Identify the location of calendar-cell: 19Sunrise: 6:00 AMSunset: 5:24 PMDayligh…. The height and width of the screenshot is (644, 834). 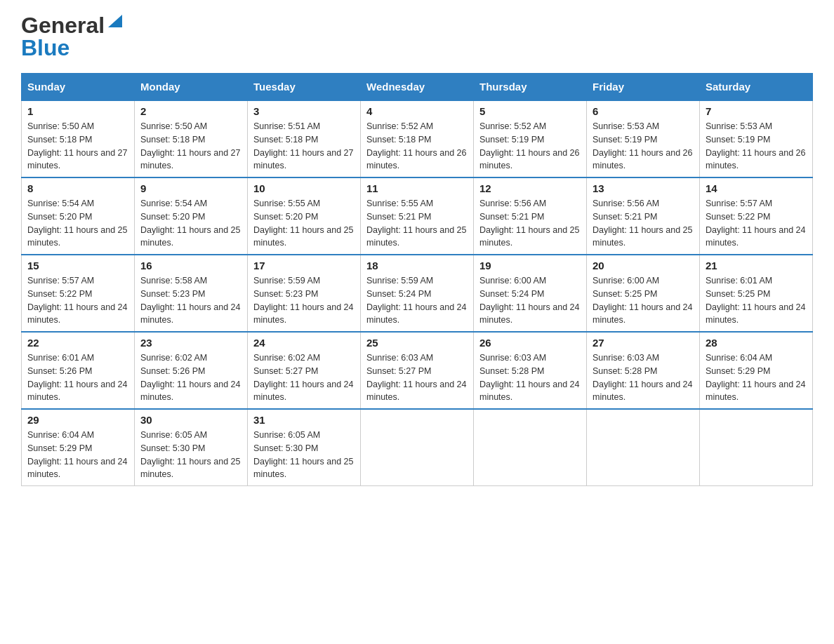
(531, 293).